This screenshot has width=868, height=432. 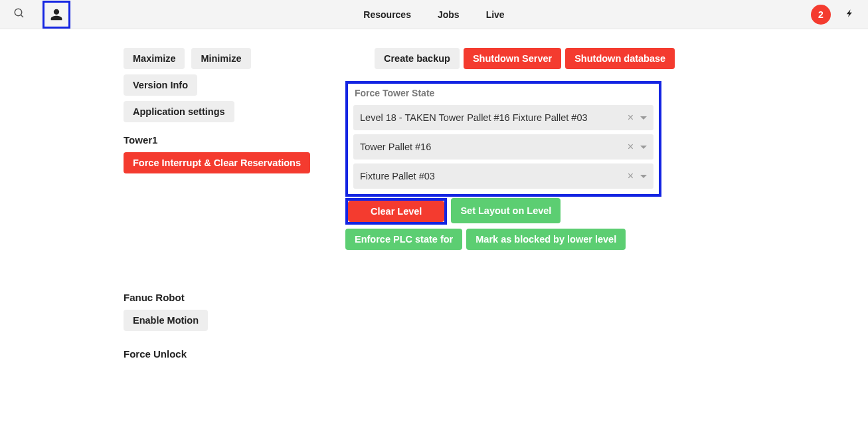 I want to click on tower-pallet-value: Tower Pallet #16, so click(x=494, y=147).